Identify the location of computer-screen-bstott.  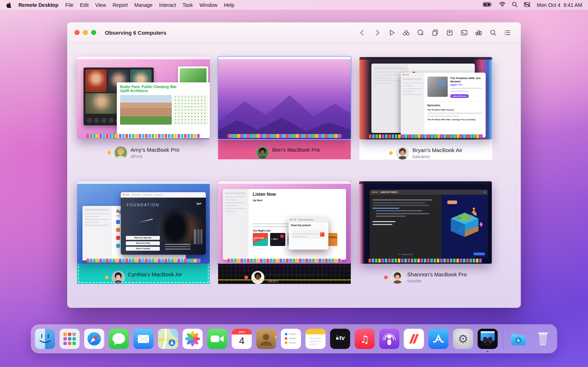
(284, 98).